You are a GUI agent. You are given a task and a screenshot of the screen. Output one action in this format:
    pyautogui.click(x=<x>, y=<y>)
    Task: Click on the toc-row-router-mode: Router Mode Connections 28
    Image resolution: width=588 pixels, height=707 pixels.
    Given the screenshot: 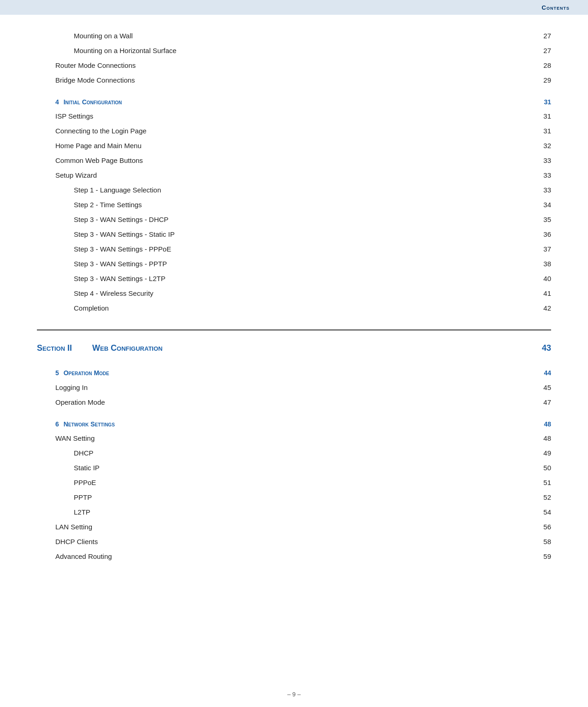 What is the action you would take?
    pyautogui.click(x=294, y=66)
    